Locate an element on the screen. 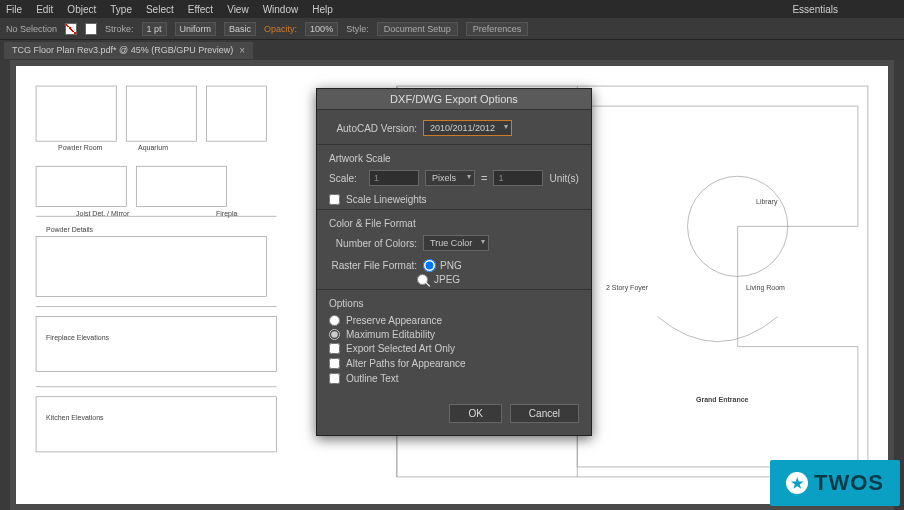  max-editability-label: Maximum Editability is located at coordinates (390, 334).